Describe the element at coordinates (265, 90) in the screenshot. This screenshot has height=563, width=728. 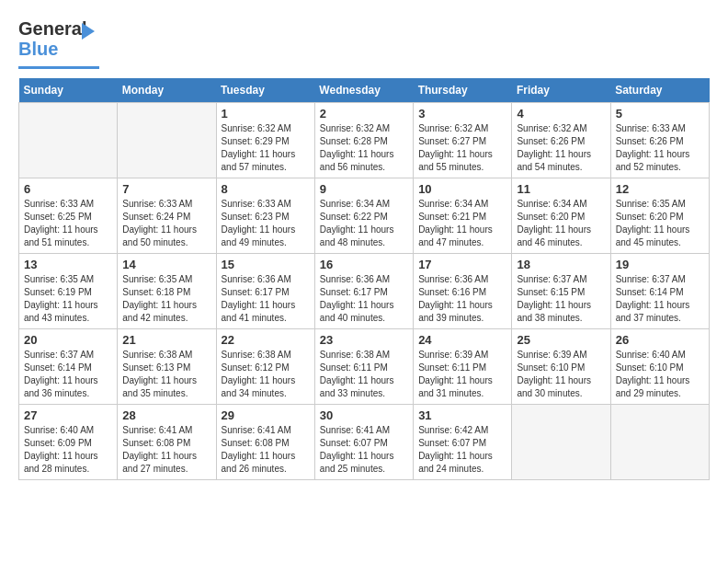
I see `weekday-header-tuesday: Tuesday` at that location.